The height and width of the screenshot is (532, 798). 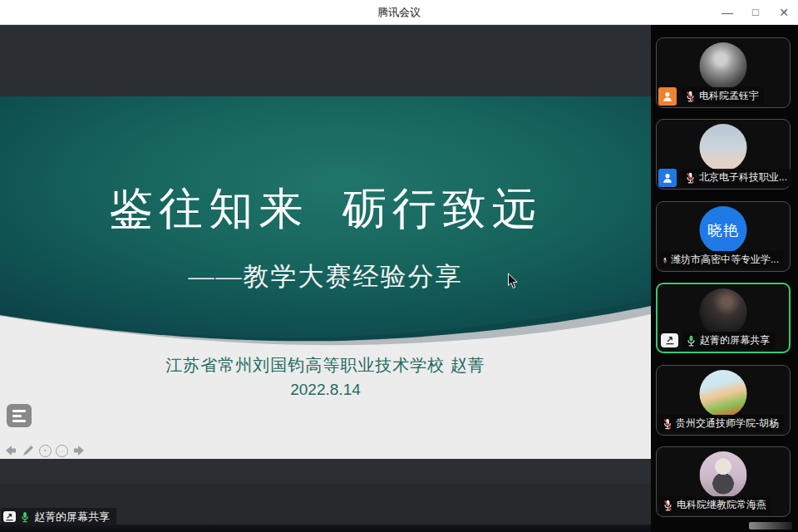 What do you see at coordinates (784, 12) in the screenshot?
I see `close-button: ✕` at bounding box center [784, 12].